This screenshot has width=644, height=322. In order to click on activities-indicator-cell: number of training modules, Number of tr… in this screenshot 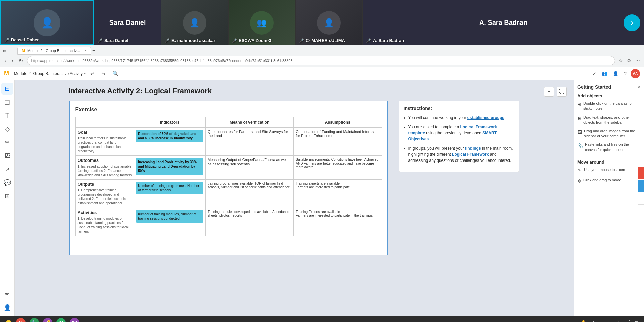, I will do `click(170, 222)`.